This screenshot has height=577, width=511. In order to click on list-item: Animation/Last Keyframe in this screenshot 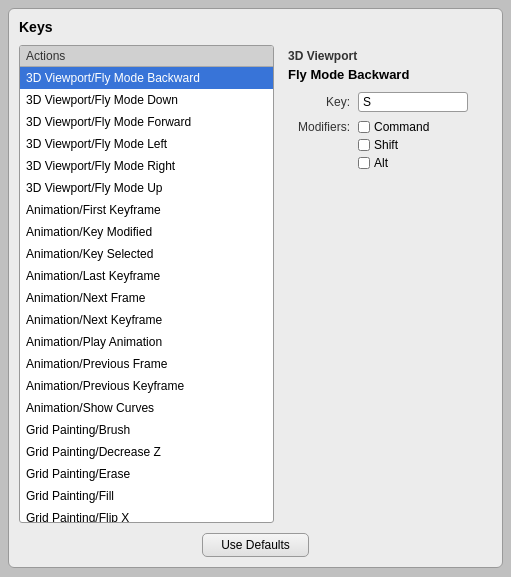, I will do `click(146, 276)`.